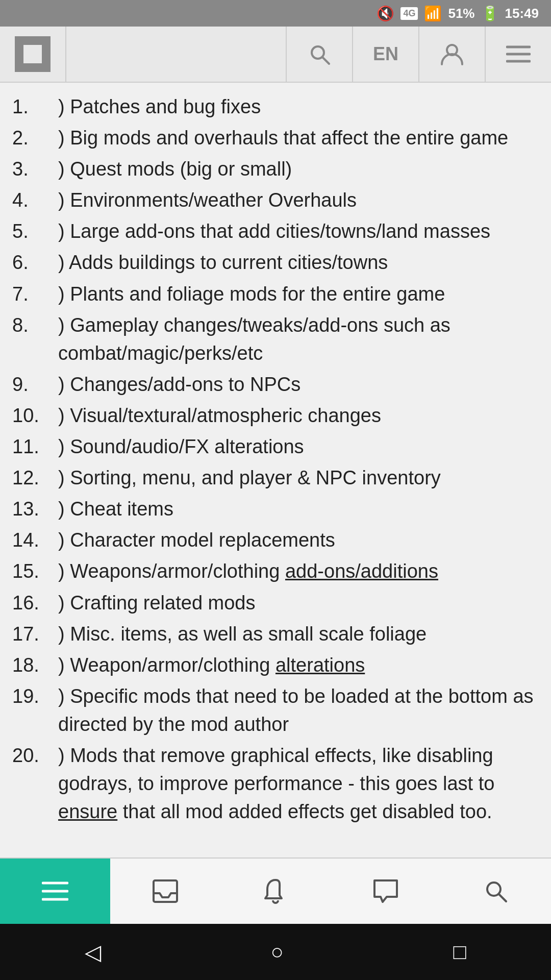 Image resolution: width=551 pixels, height=980 pixels. I want to click on list-item-number: 8., so click(35, 326).